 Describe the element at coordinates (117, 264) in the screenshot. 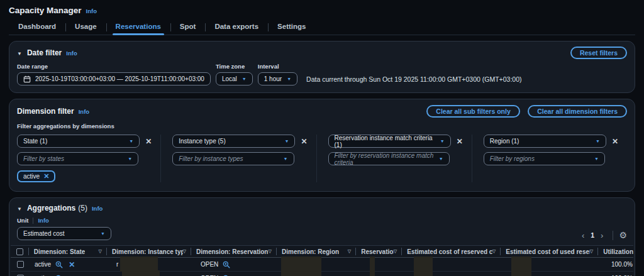

I see `instance-type-value: r` at that location.